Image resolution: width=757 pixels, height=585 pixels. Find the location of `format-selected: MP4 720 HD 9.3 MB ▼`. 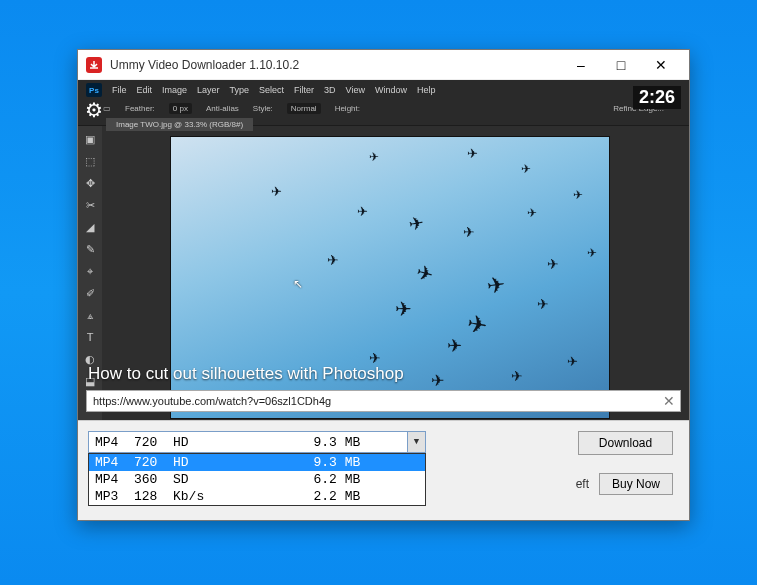

format-selected: MP4 720 HD 9.3 MB ▼ is located at coordinates (257, 442).